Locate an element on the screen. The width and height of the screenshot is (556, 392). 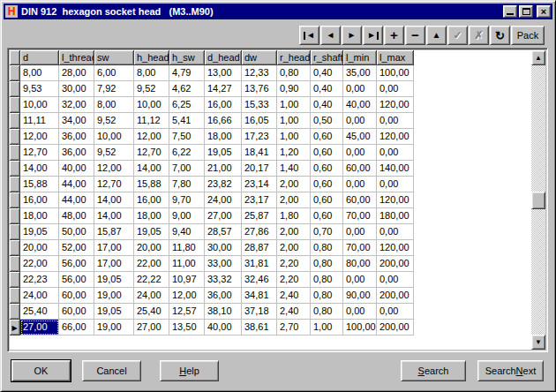
grid-cell: 5,41 is located at coordinates (187, 121).